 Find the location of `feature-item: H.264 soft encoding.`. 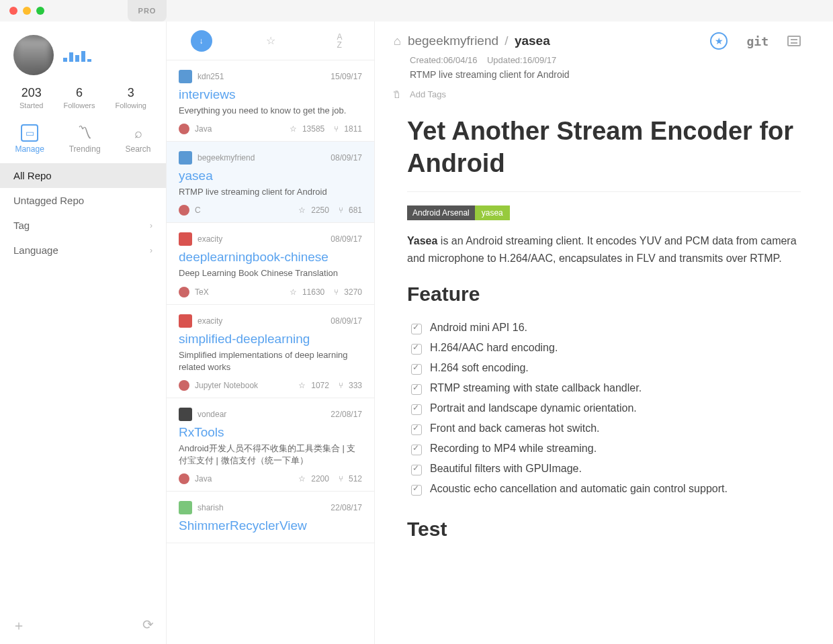

feature-item: H.264 soft encoding. is located at coordinates (606, 368).